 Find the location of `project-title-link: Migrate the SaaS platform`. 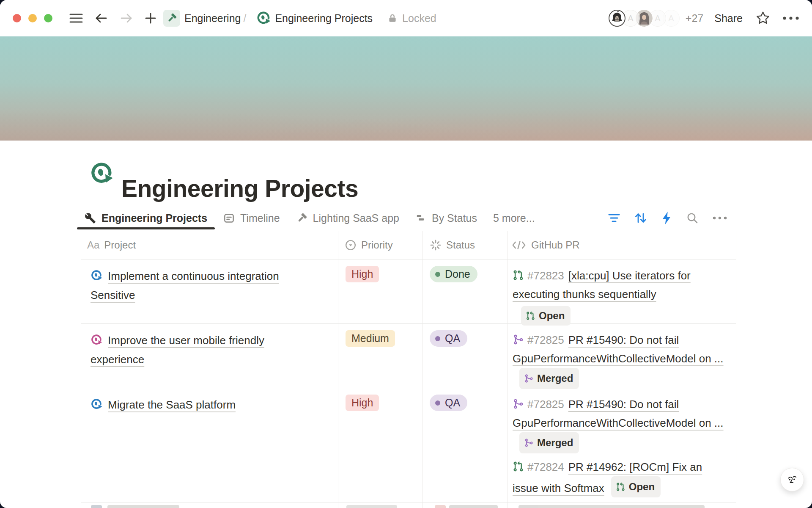

project-title-link: Migrate the SaaS platform is located at coordinates (172, 405).